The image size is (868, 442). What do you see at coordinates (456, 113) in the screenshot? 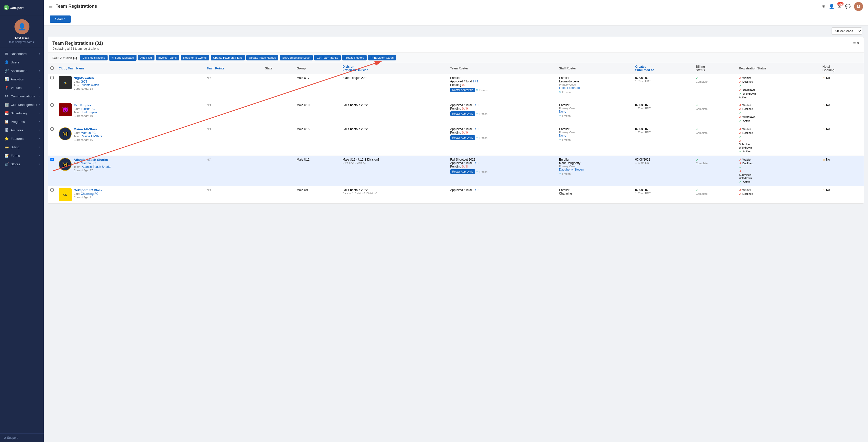
I see `table-row: 😈 Evil Empire Club: Tucker FC Team: Evil…` at bounding box center [456, 113].